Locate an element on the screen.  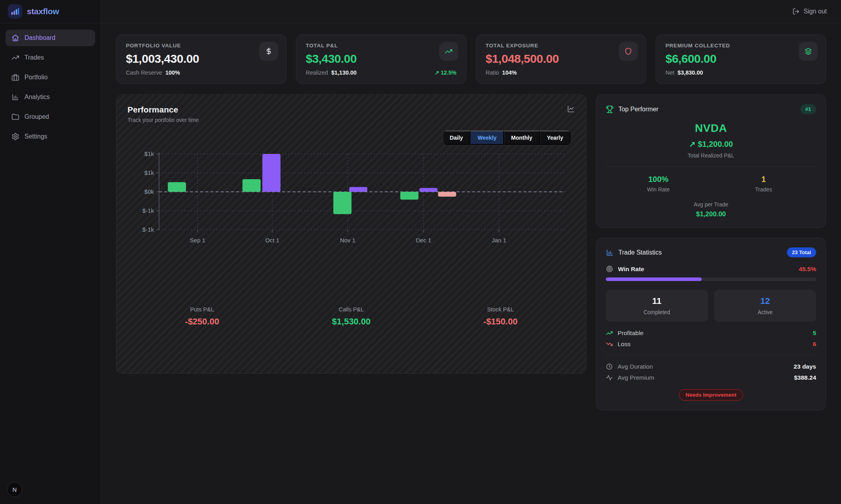
logout-icon is located at coordinates (796, 11).